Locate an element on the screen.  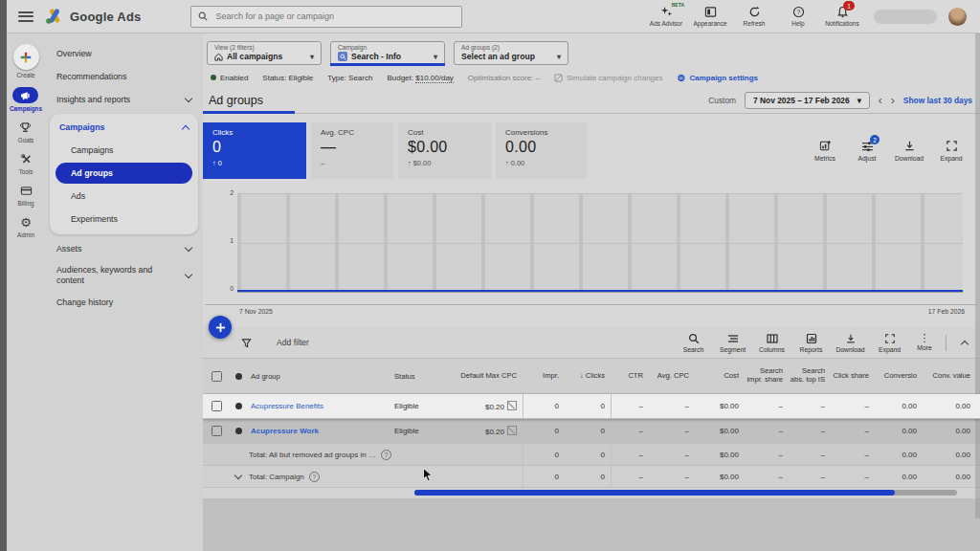
enabled-status: Enabled is located at coordinates (230, 78).